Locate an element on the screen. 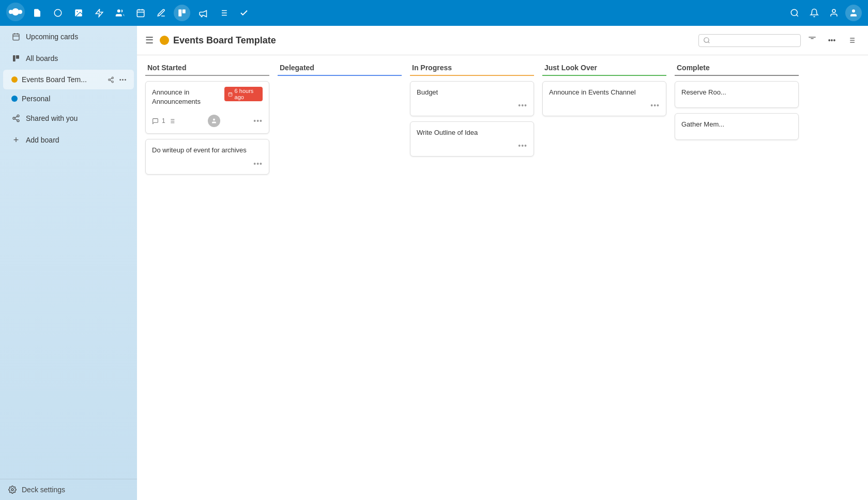 The width and height of the screenshot is (868, 500). column-header-complete: Complete is located at coordinates (737, 70).